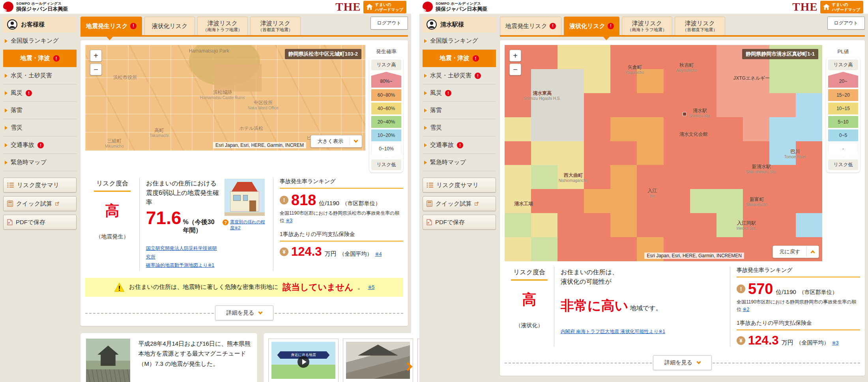 This screenshot has width=868, height=382. What do you see at coordinates (788, 343) in the screenshot?
I see `payout-suffix: 万円` at bounding box center [788, 343].